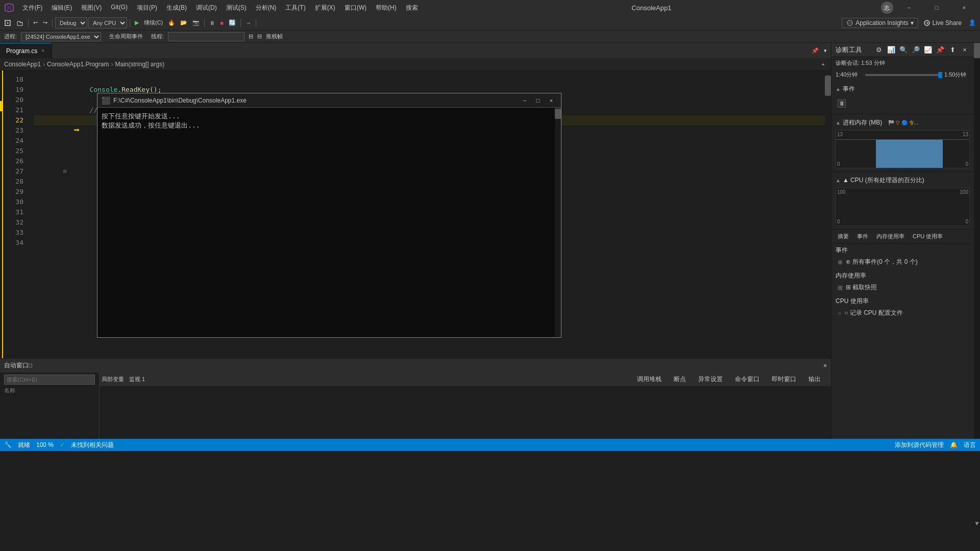 This screenshot has height=551, width=980. Describe the element at coordinates (551, 101) in the screenshot. I see `console-close-btn: ×` at that location.